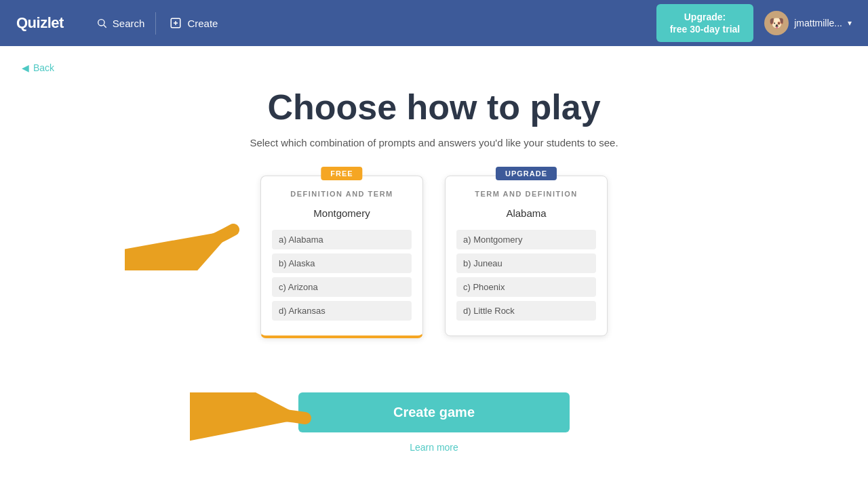  What do you see at coordinates (526, 240) in the screenshot?
I see `card-2-option-a: a) Montgomery` at bounding box center [526, 240].